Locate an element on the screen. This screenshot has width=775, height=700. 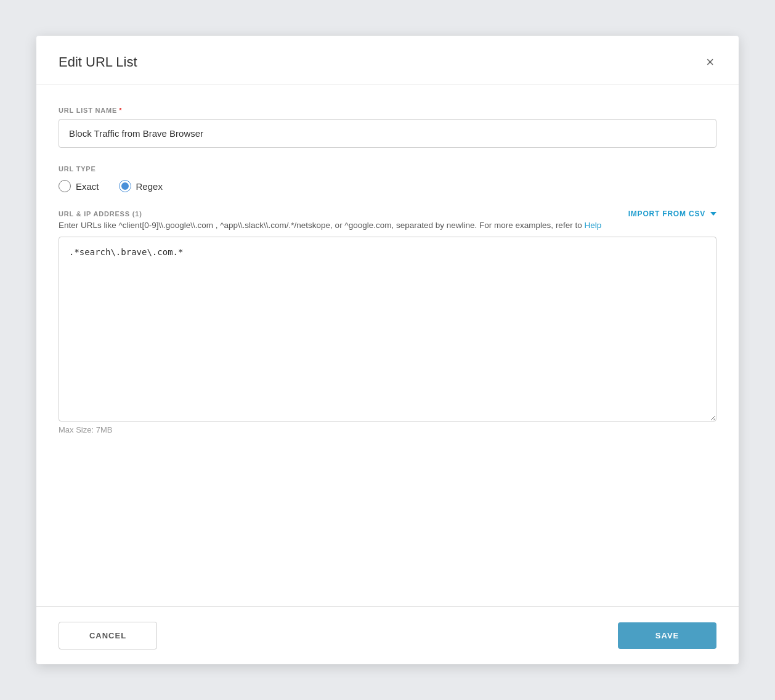
url-type-label: URL TYPE is located at coordinates (388, 169).